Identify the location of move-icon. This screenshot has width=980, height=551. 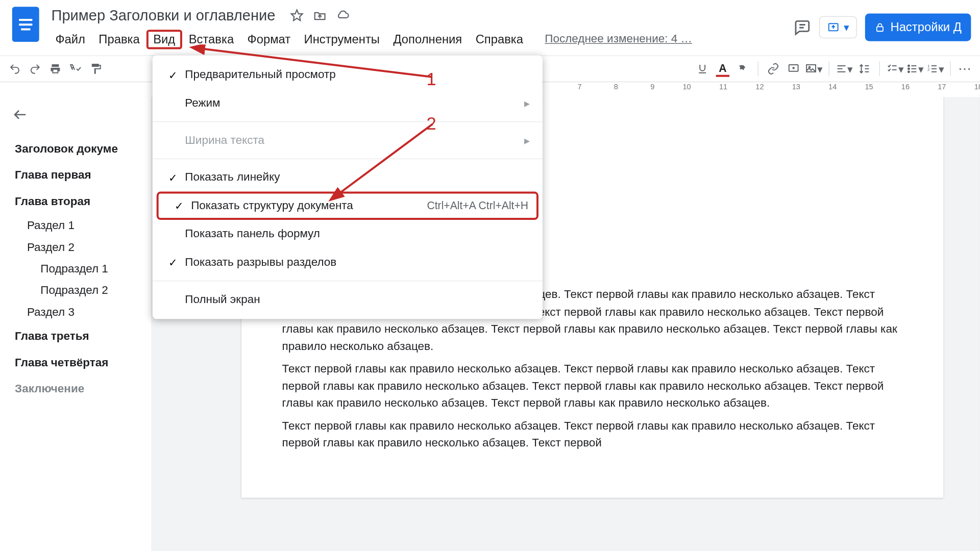
(320, 15).